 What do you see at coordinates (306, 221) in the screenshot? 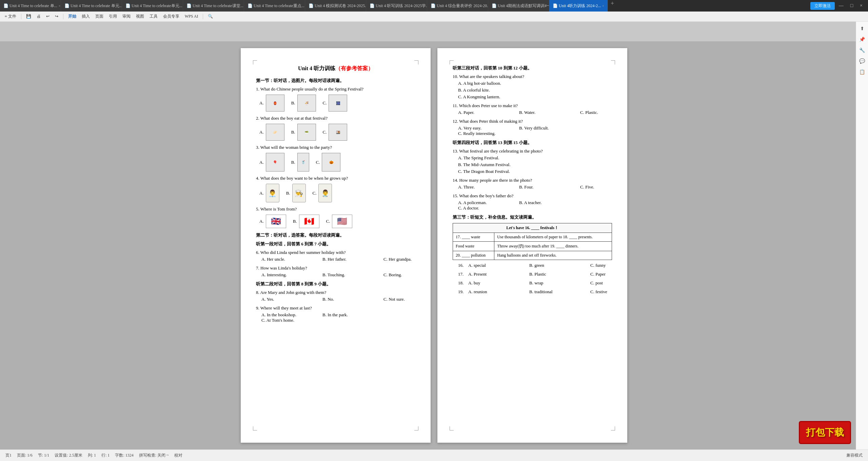
I see `q5-option-b: B. 🇨🇦` at bounding box center [306, 221].